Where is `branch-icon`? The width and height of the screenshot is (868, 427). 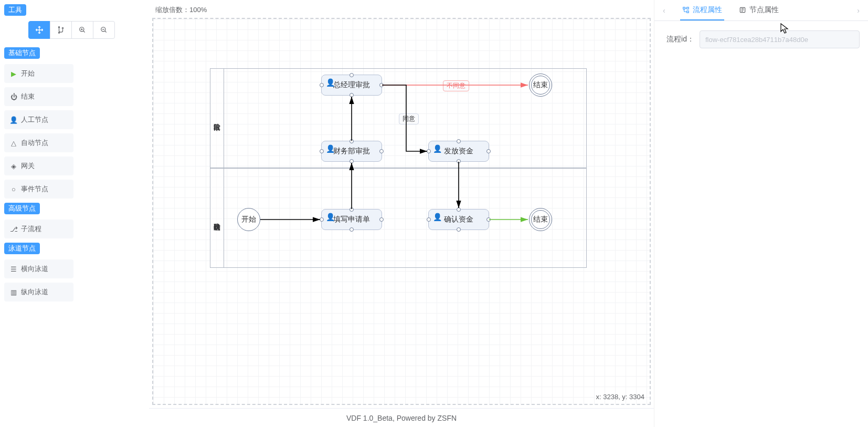
branch-icon is located at coordinates (61, 30).